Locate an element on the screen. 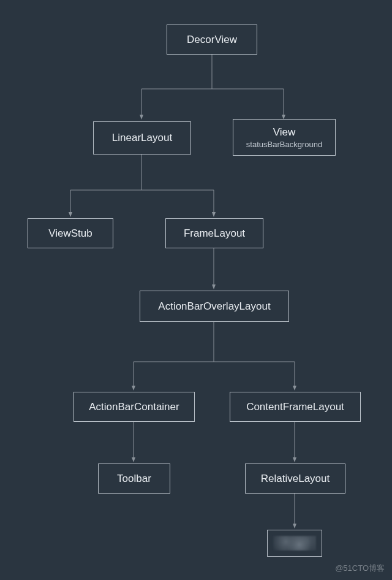 This screenshot has height=580, width=392. node-label: Toolbar is located at coordinates (134, 479).